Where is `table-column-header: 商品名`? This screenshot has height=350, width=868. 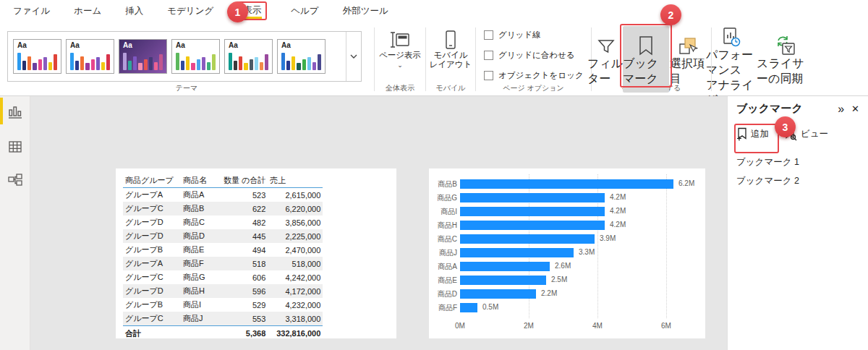 table-column-header: 商品名 is located at coordinates (201, 181).